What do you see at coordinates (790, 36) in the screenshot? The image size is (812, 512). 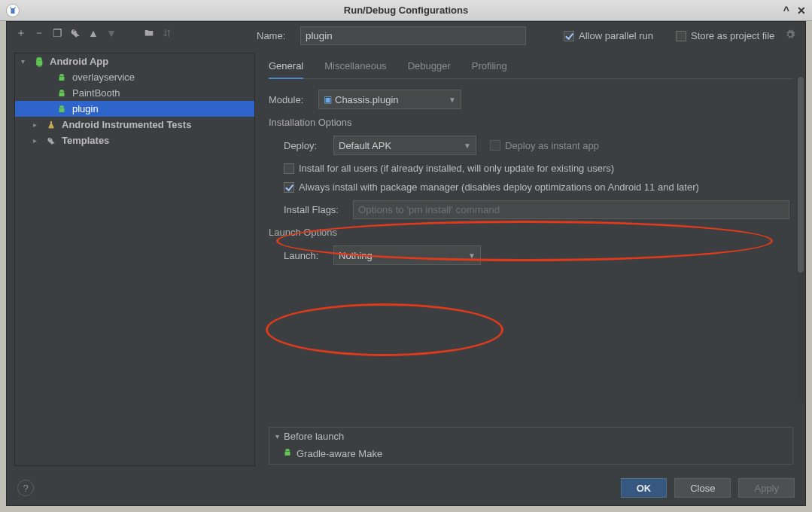 I see `gear-icon` at bounding box center [790, 36].